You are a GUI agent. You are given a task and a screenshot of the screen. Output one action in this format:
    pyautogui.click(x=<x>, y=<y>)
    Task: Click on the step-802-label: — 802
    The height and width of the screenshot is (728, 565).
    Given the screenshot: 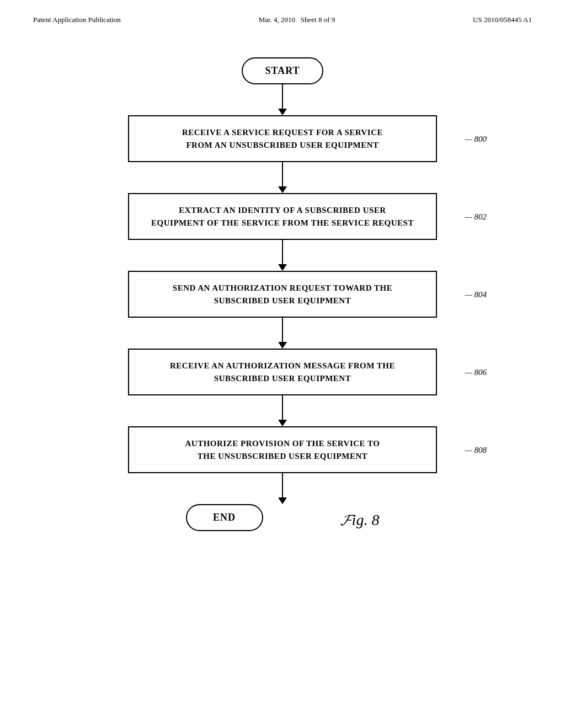 What is the action you would take?
    pyautogui.click(x=476, y=216)
    